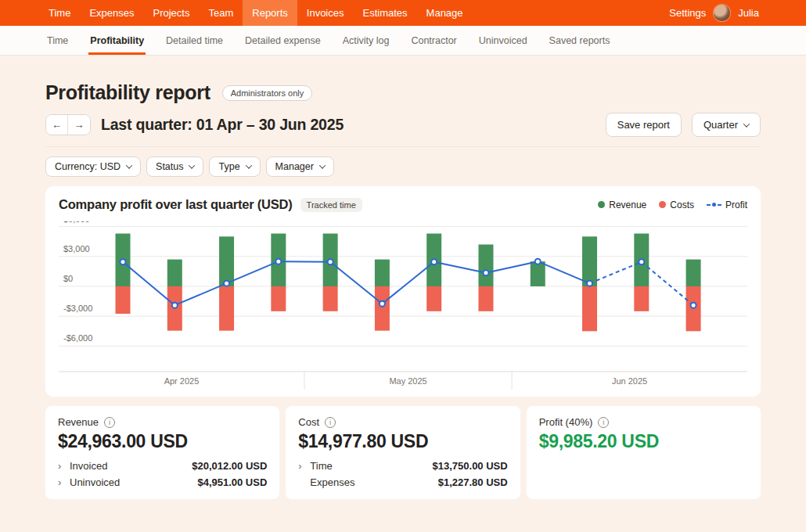 This screenshot has height=532, width=806. What do you see at coordinates (503, 41) in the screenshot?
I see `subnav-item-uninvoiced: Uninvoiced` at bounding box center [503, 41].